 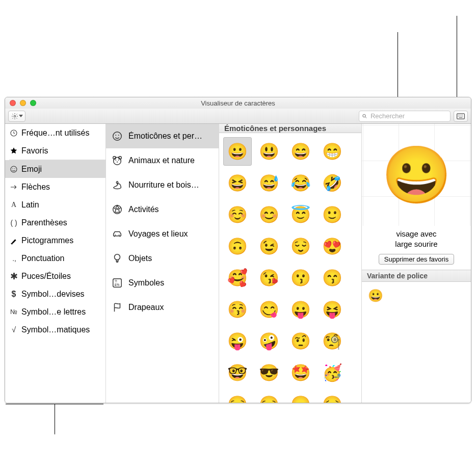 I want to click on character-cell: 🙂, so click(x=332, y=215).